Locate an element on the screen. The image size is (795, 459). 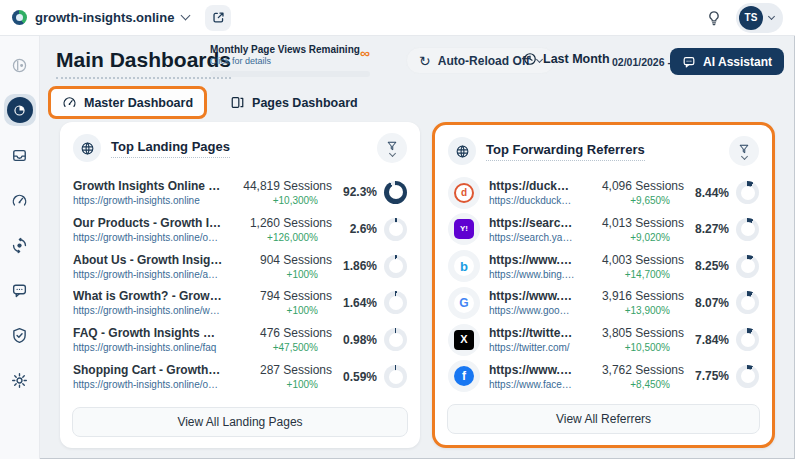
referrer-url-link: https://www.bing.com/se... is located at coordinates (532, 274).